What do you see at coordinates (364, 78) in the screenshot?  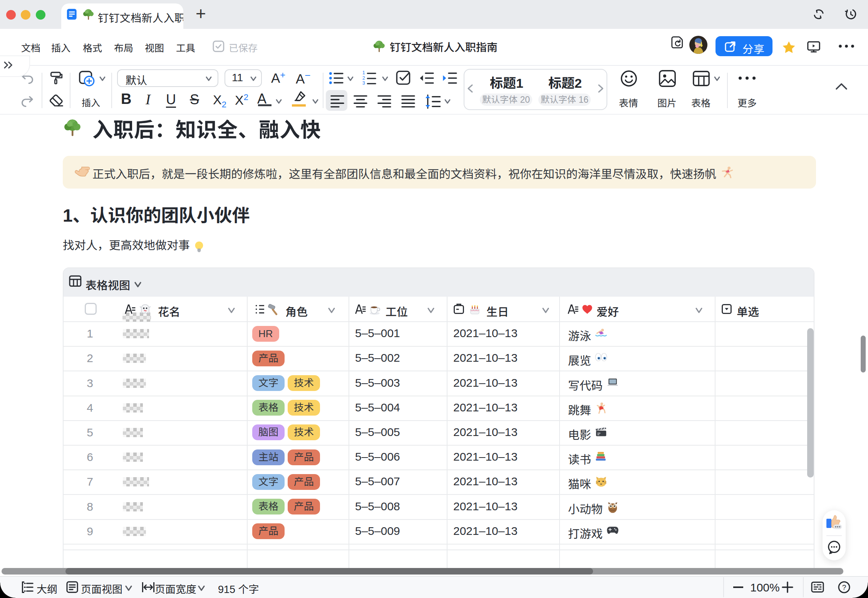 I see `svg-text: 2` at bounding box center [364, 78].